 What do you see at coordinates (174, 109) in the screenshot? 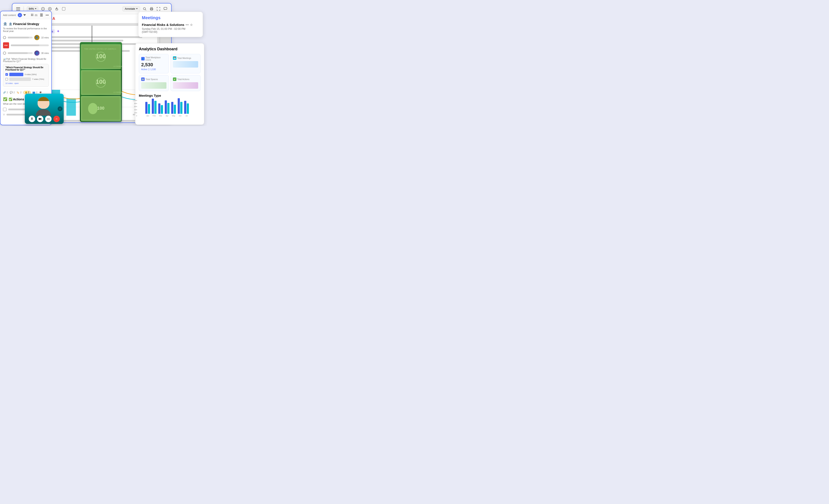
I see `bar-may: May` at bounding box center [174, 109].